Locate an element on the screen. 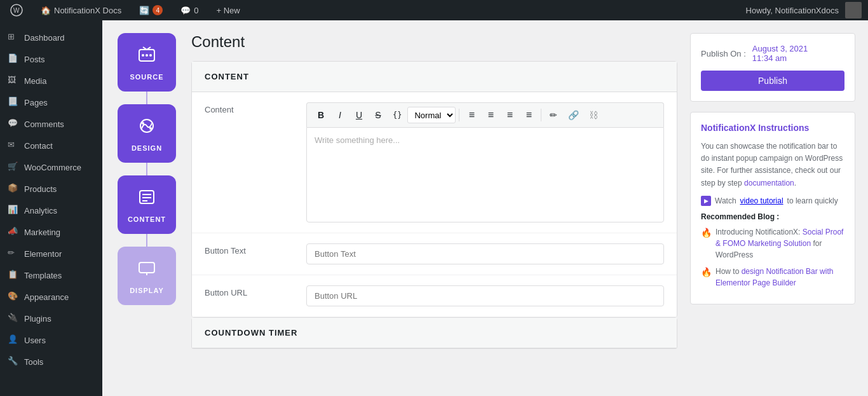 The height and width of the screenshot is (396, 868). sidebar-item-users: 👤 Users is located at coordinates (51, 340).